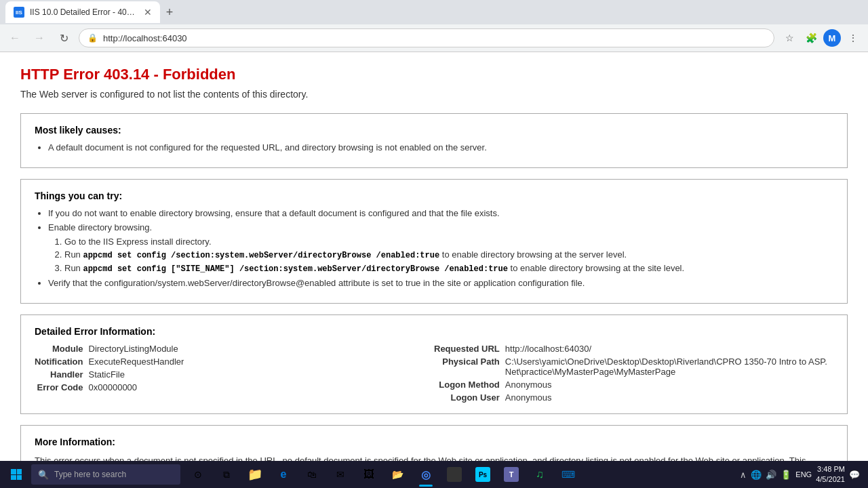 The width and height of the screenshot is (868, 488). I want to click on lock-icon: 🔒, so click(92, 38).